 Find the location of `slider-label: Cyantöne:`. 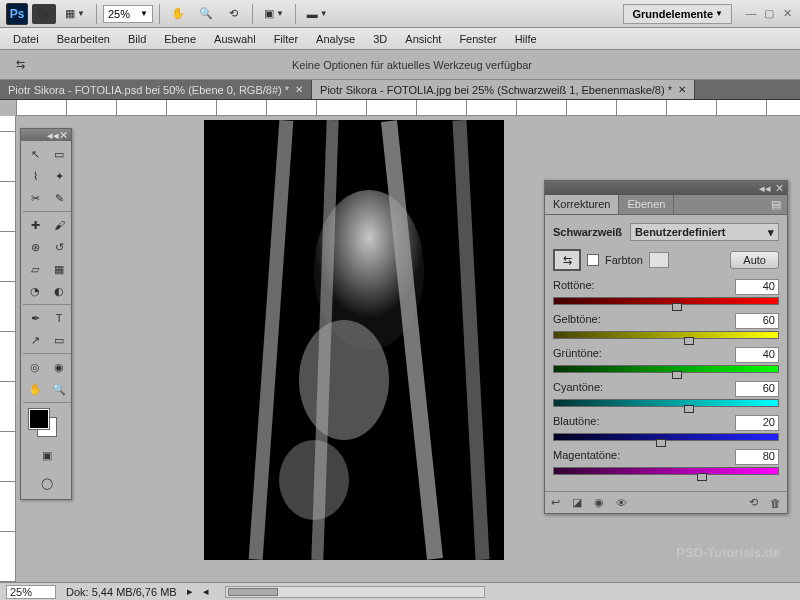

slider-label: Cyantöne: is located at coordinates (578, 389).